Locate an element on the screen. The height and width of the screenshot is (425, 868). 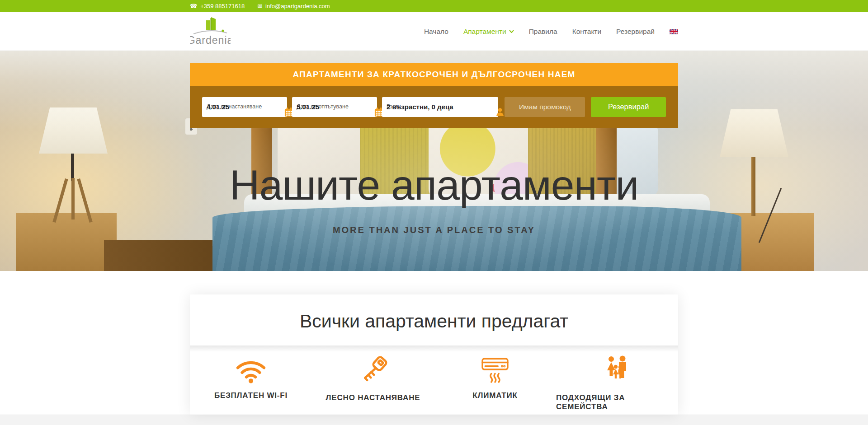
section-divider is located at coordinates (434, 349).